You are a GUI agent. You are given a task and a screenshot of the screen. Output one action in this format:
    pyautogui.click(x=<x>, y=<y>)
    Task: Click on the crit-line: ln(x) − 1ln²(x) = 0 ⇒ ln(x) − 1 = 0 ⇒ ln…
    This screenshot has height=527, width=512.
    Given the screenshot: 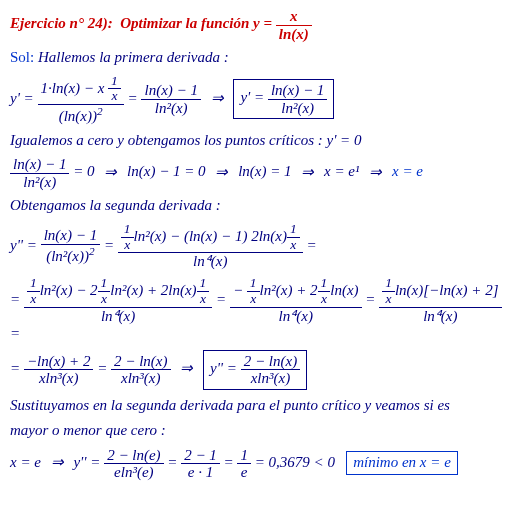 What is the action you would take?
    pyautogui.click(x=256, y=173)
    